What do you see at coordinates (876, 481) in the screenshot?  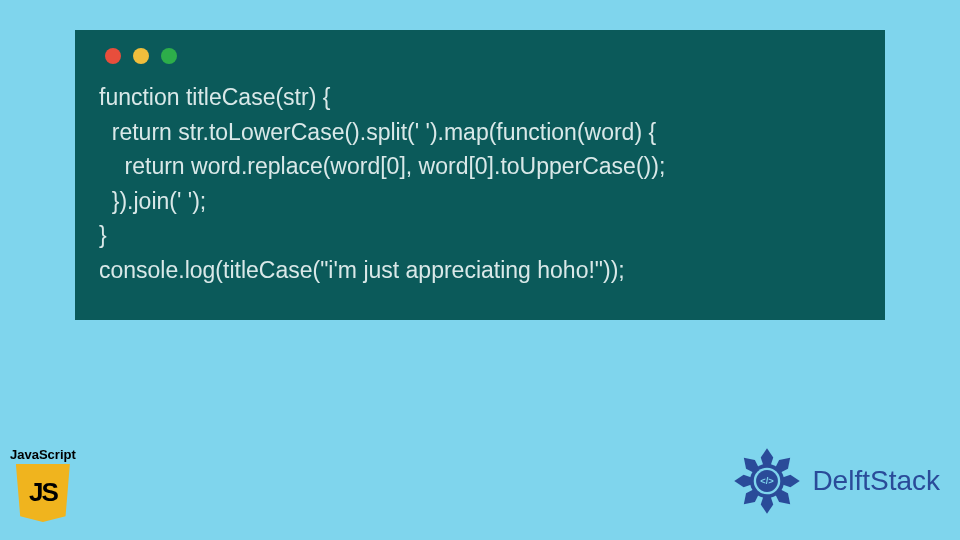 I see `delftstack-brand-name: DelftStack` at bounding box center [876, 481].